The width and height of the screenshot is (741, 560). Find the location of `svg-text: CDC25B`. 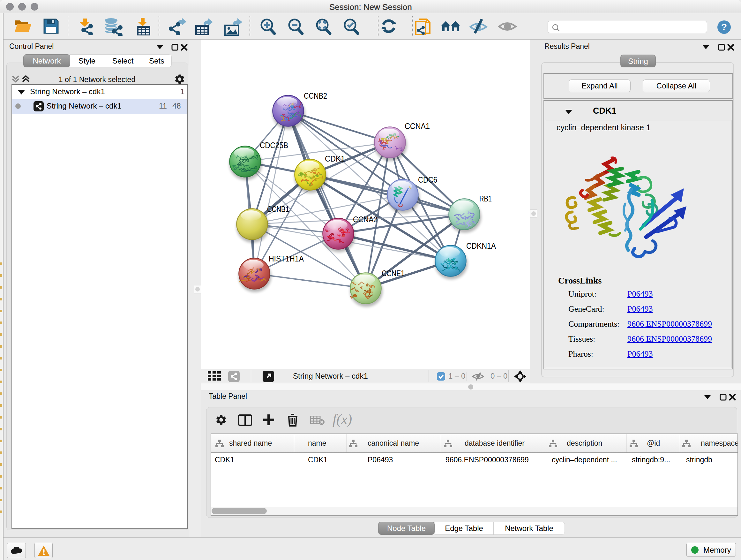

svg-text: CDC25B is located at coordinates (274, 145).